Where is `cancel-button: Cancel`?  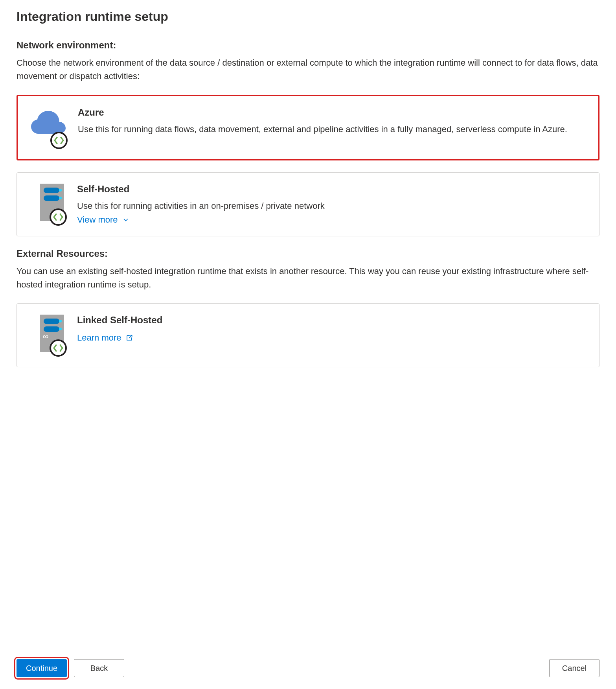
cancel-button: Cancel is located at coordinates (574, 668).